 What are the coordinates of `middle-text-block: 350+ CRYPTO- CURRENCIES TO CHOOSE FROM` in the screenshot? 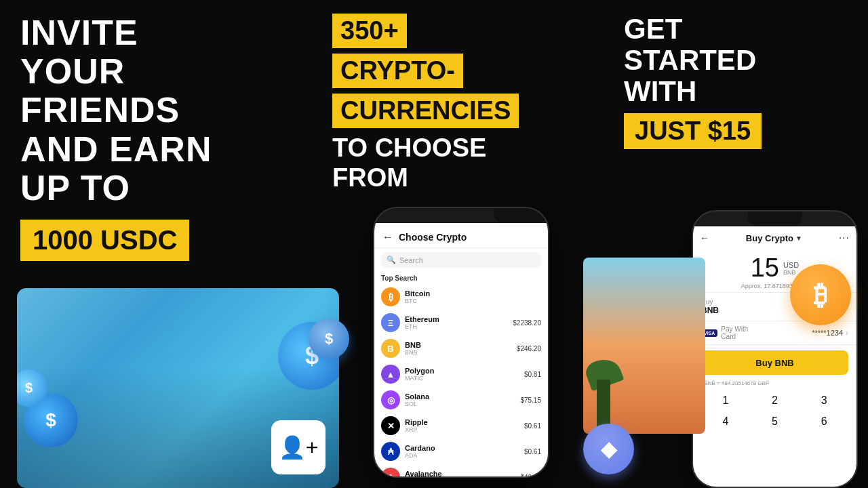 It's located at (434, 103).